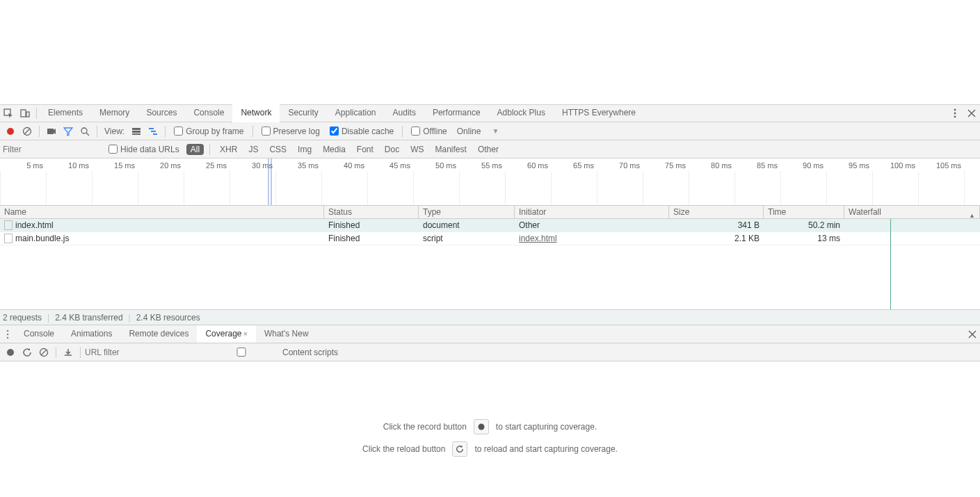 The height and width of the screenshot is (497, 980). Describe the element at coordinates (495, 131) in the screenshot. I see `dropdown-caret-icon: ▼` at that location.